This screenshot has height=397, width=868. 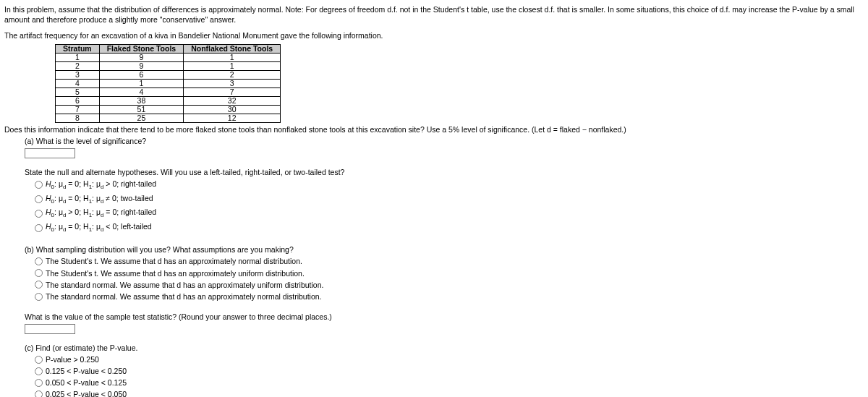 What do you see at coordinates (168, 57) in the screenshot?
I see `table-row: 191` at bounding box center [168, 57].